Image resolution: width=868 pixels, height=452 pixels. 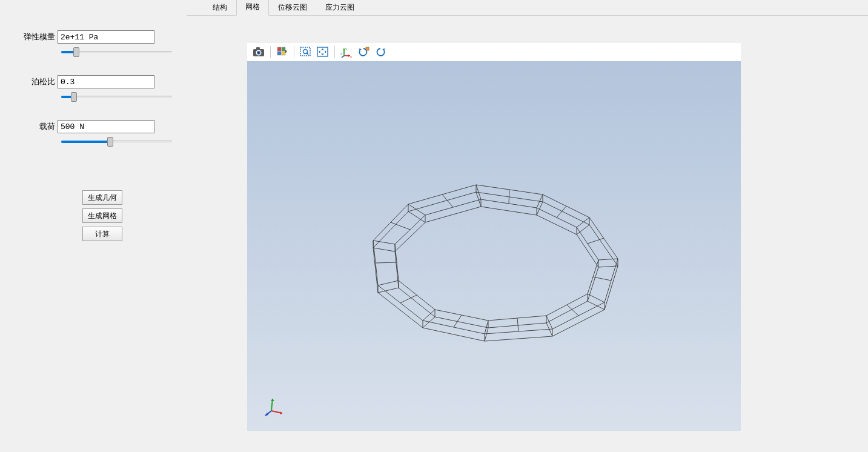 What do you see at coordinates (39, 127) in the screenshot?
I see `load-label: 载荷` at bounding box center [39, 127].